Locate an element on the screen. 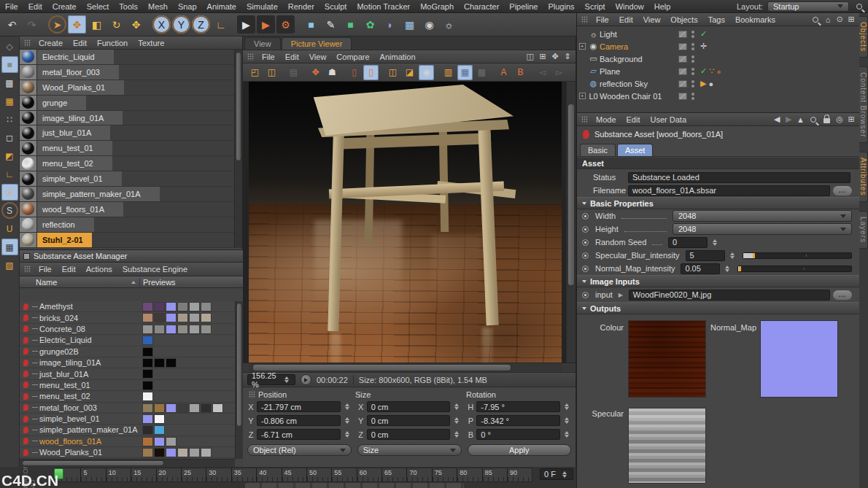 The image size is (868, 488). show-image-icon: ◫ is located at coordinates (392, 73).